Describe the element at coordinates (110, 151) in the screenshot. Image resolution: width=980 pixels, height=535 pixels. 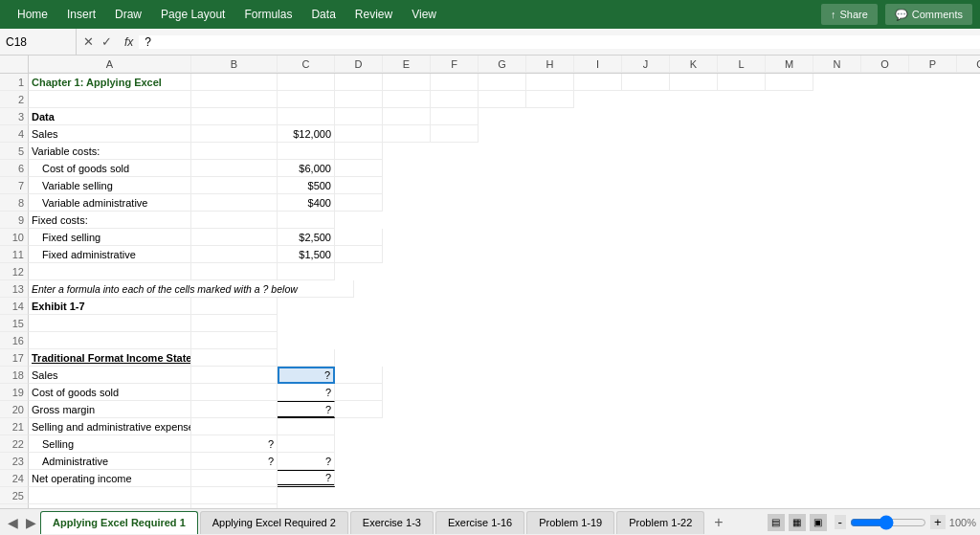
I see `cell-a5: Variable costs:` at that location.